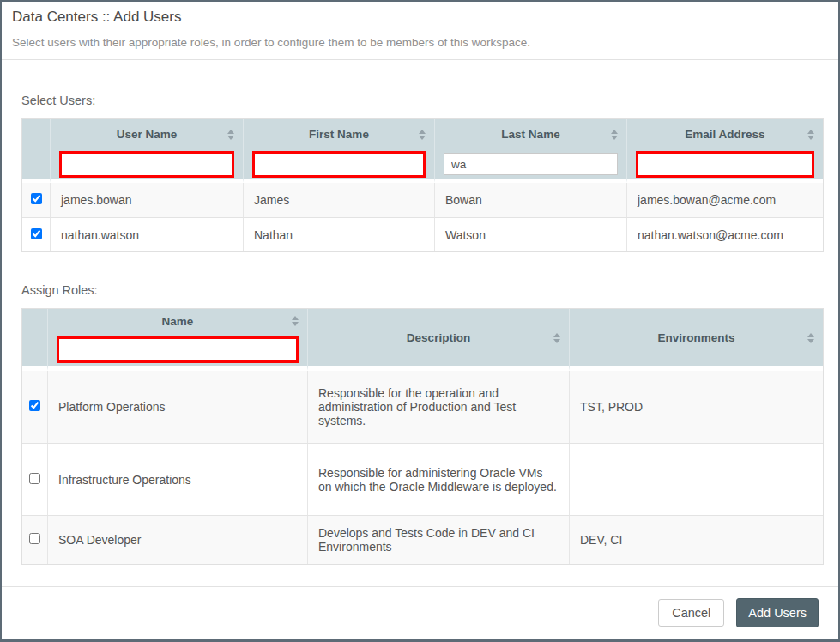  Describe the element at coordinates (696, 340) in the screenshot. I see `roles-col-header-environments: Environments` at that location.